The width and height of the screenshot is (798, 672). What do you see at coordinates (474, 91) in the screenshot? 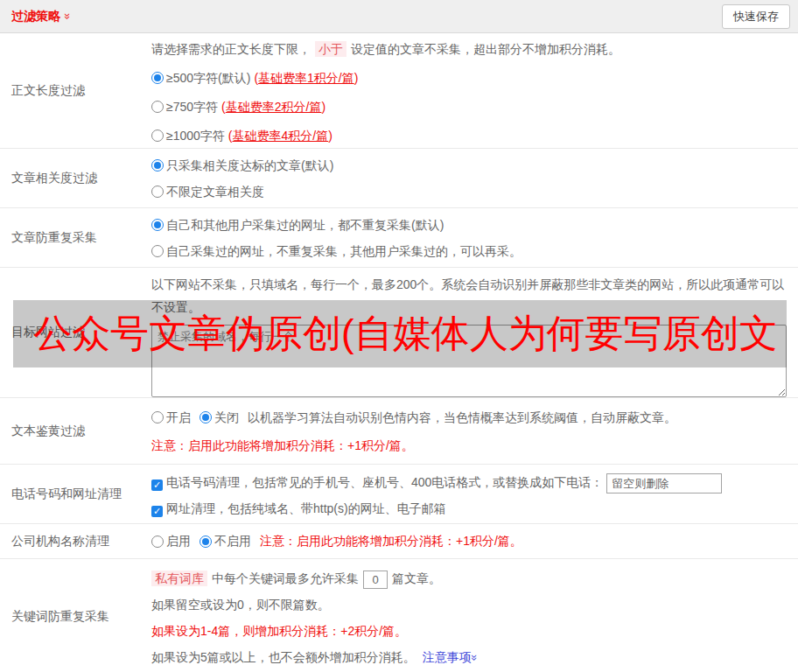
I see `row-content-text-length: 请选择需求的正文长度下限，小于设定值的文章不采集，超出部分不增加积分消耗。 ≥5…` at bounding box center [474, 91].